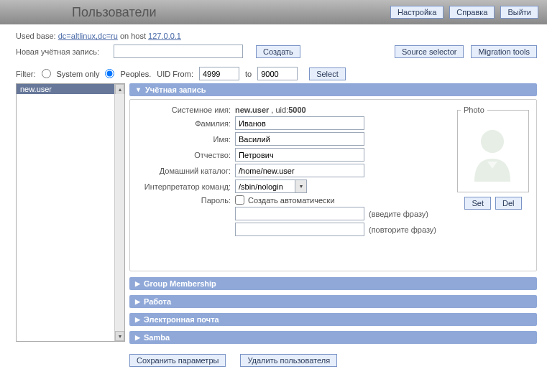 The image size is (547, 392). Describe the element at coordinates (184, 139) in the screenshot. I see `name-label: Имя:` at that location.